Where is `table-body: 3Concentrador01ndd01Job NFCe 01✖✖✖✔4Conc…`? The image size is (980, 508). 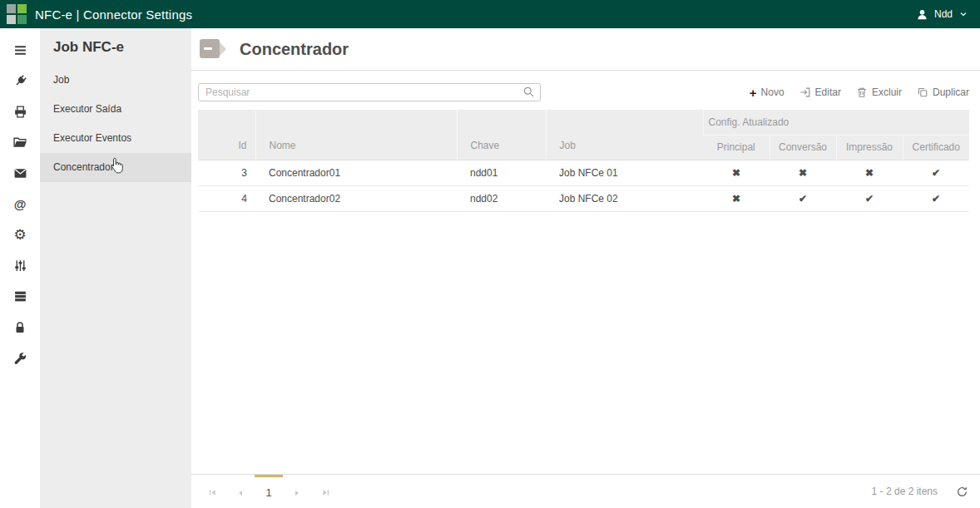
table-body: 3Concentrador01ndd01Job NFCe 01✖✖✖✔4Conc… is located at coordinates (584, 185).